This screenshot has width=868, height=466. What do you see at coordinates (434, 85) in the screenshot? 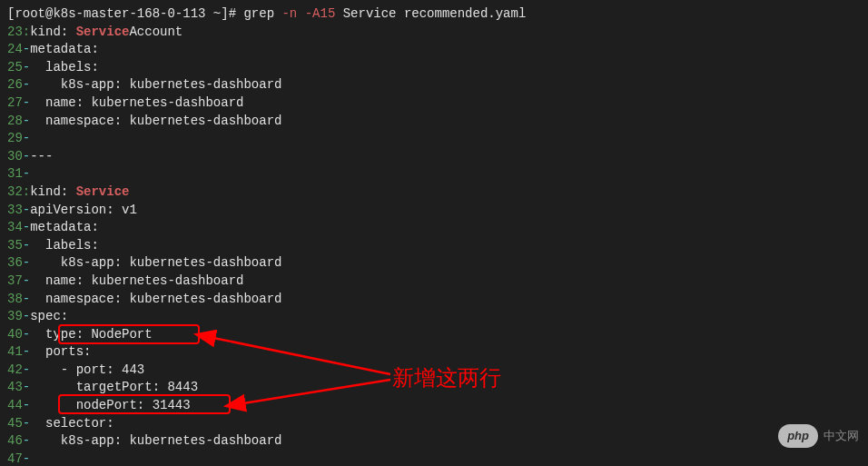
I see `output-line: 26- k8s-app: kubernetes-dashboard` at bounding box center [434, 85].